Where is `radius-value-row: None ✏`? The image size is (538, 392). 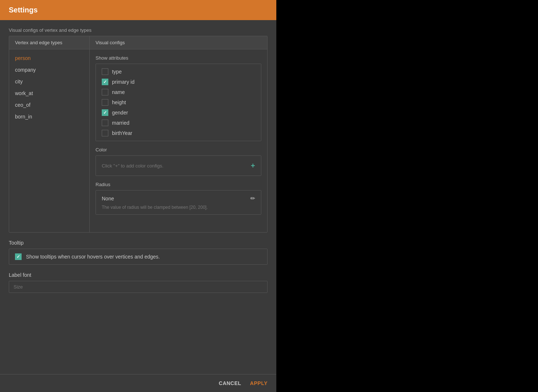 radius-value-row: None ✏ is located at coordinates (179, 198).